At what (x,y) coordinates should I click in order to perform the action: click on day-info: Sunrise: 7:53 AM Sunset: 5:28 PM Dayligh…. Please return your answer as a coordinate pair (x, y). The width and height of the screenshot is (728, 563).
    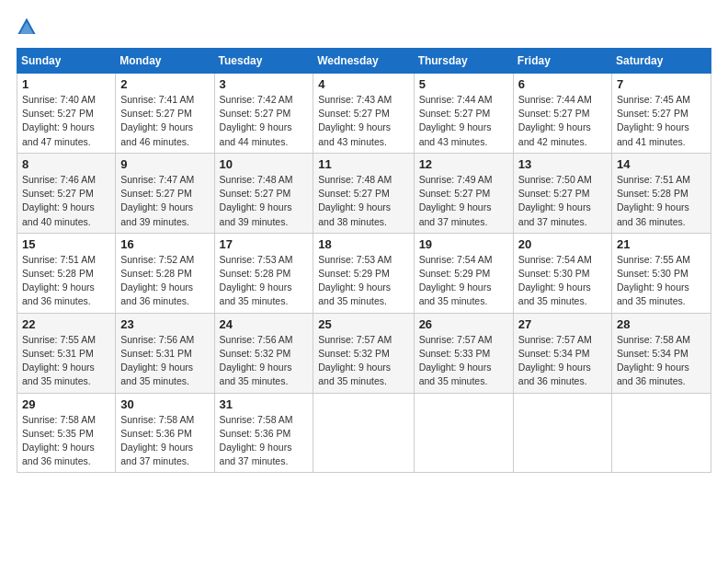
    Looking at the image, I should click on (265, 282).